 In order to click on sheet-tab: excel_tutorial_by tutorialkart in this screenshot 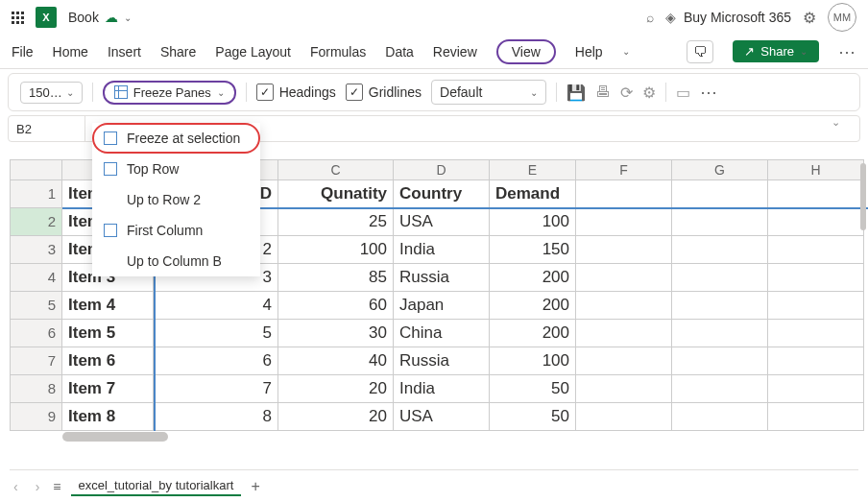, I will do `click(157, 486)`.